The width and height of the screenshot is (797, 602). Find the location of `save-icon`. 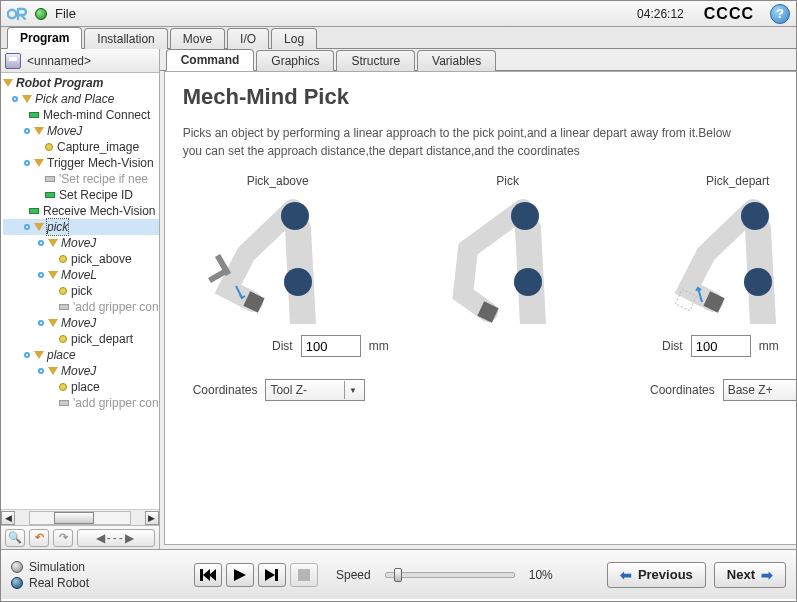

save-icon is located at coordinates (13, 61).